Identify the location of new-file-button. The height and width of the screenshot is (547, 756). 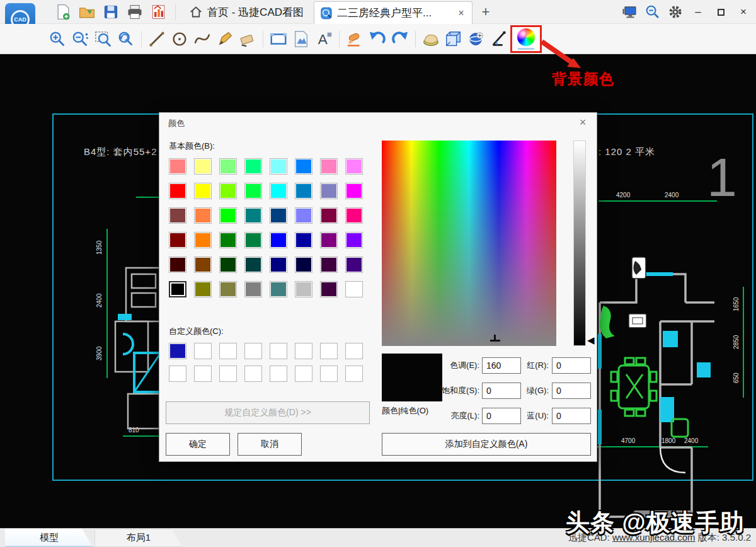
(63, 12).